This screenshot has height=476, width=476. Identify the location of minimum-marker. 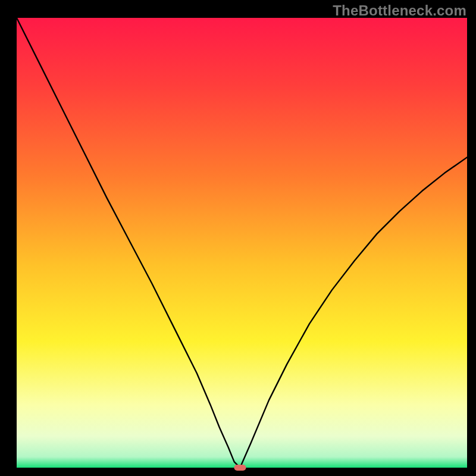
(240, 468).